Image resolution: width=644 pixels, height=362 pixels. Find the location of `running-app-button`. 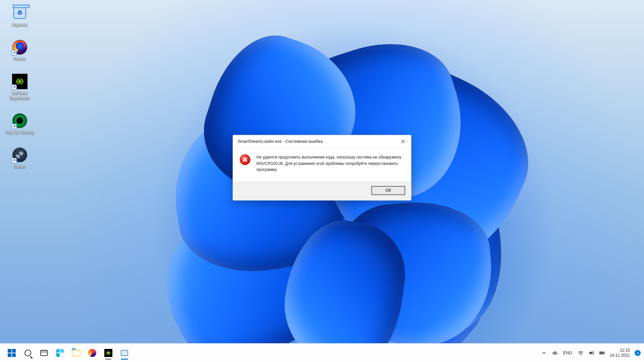

running-app-button is located at coordinates (124, 353).